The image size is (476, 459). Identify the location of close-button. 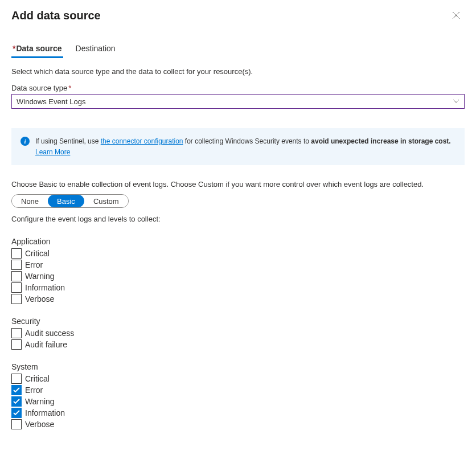
(456, 16).